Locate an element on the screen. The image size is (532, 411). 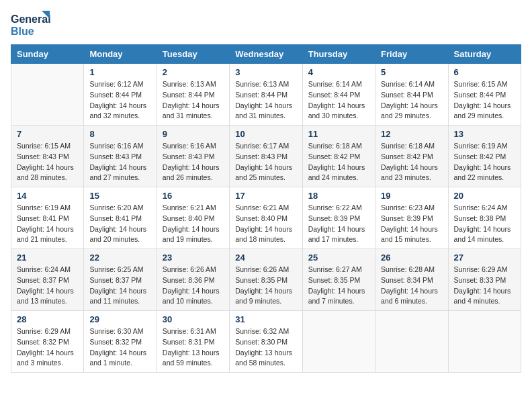
day-number: 31 is located at coordinates (266, 320).